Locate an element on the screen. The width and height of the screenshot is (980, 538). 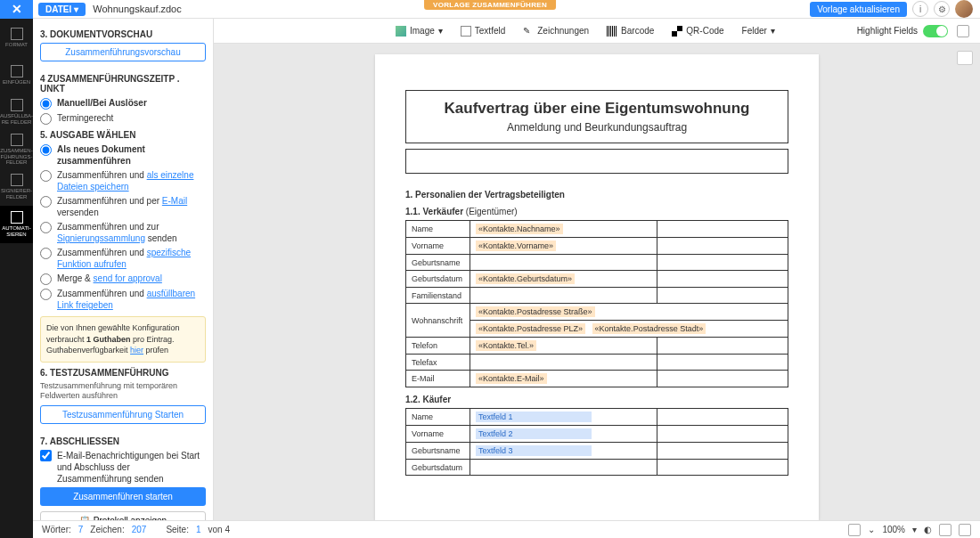
buyer-table: NameTextfeld 1VornameTextfeld 2Geburtsna… is located at coordinates (597, 442).